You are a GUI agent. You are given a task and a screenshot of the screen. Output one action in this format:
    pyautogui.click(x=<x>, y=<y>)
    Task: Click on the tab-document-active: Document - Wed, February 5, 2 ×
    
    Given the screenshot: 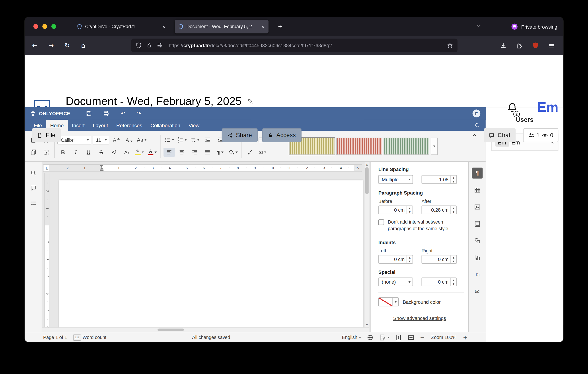 What is the action you would take?
    pyautogui.click(x=222, y=27)
    